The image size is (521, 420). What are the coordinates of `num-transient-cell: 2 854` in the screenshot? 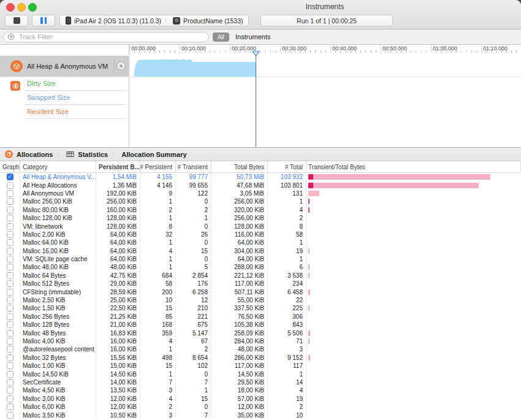 It's located at (194, 276).